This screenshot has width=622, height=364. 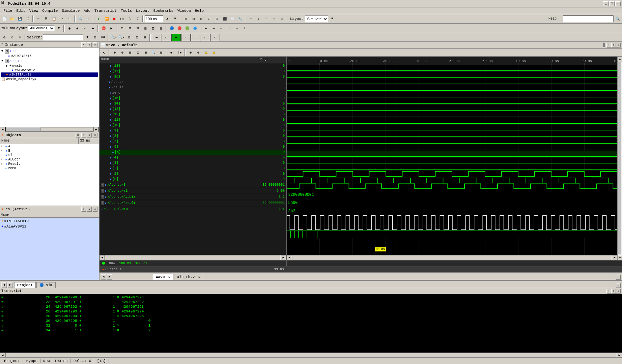 I want to click on trans-scroll-right: ►, so click(x=619, y=355).